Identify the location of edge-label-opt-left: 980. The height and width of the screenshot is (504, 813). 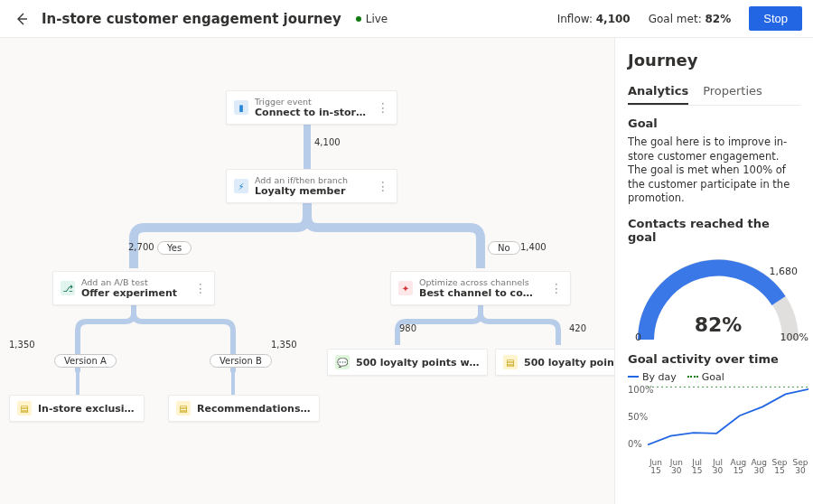
(408, 329).